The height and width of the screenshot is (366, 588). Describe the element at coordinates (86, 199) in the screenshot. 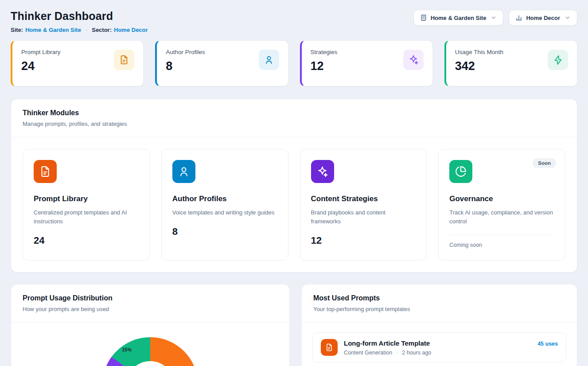

I see `module-title: Prompt Library` at that location.